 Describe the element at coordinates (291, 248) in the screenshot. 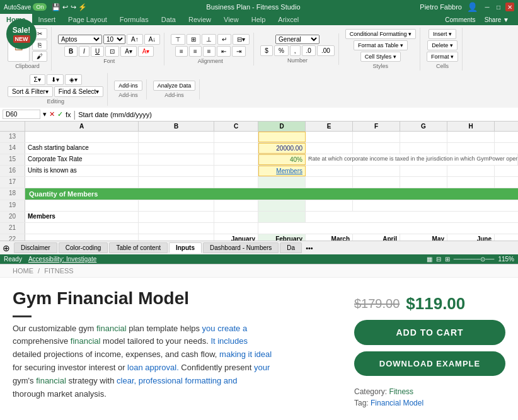

I see `sheet-tab-da: Da` at that location.